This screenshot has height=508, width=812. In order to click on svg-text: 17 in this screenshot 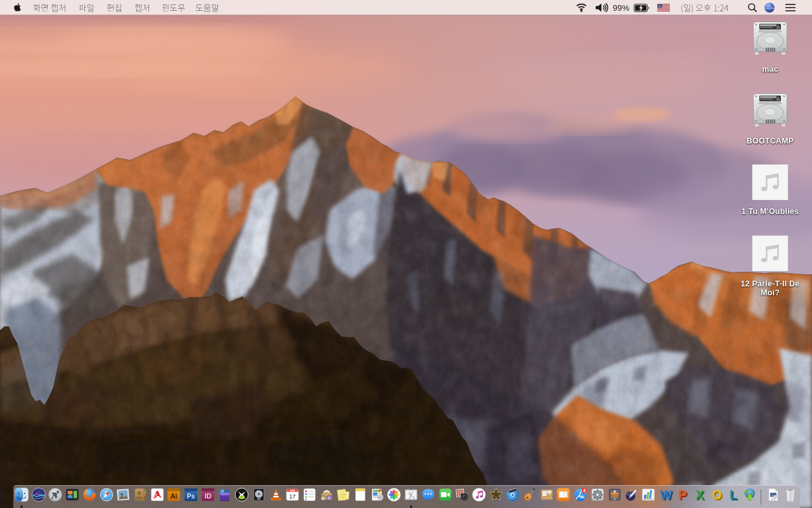, I will do `click(292, 497)`.